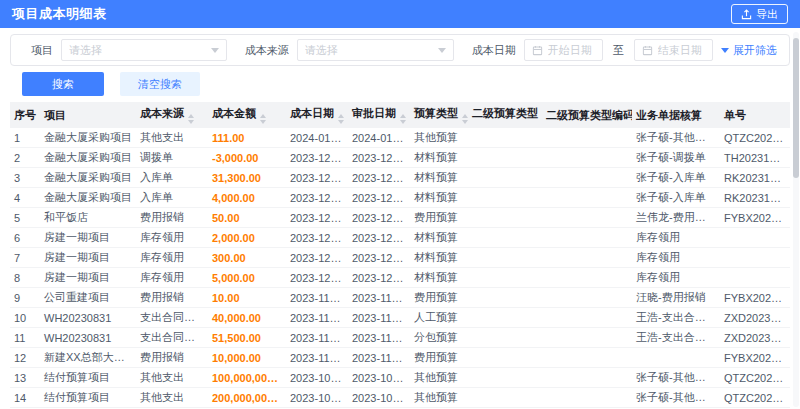 This screenshot has width=800, height=409. What do you see at coordinates (400, 238) in the screenshot?
I see `table-row: 6房建一期项目库存领用2,000.002023-12-112023-12-11材…` at bounding box center [400, 238].